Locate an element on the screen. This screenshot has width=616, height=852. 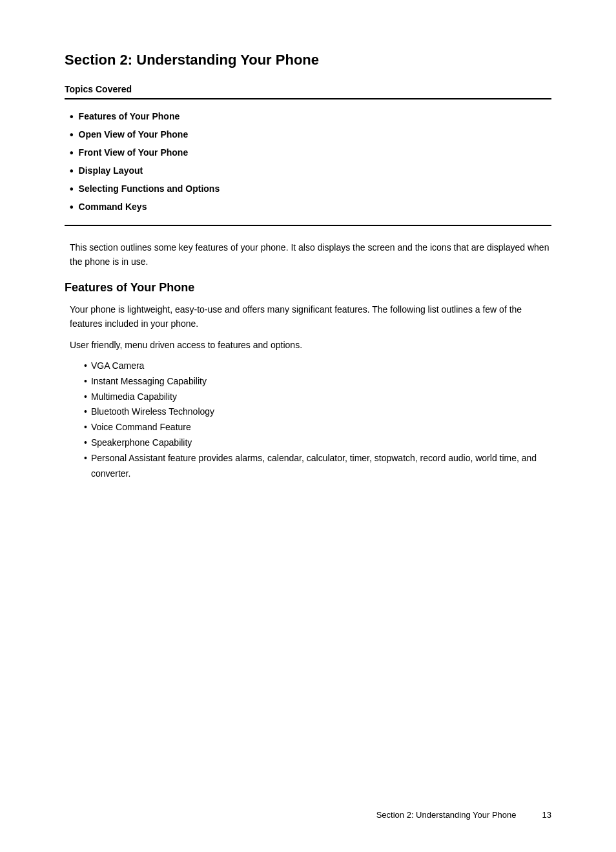
footer-page-number: 13 is located at coordinates (547, 815).